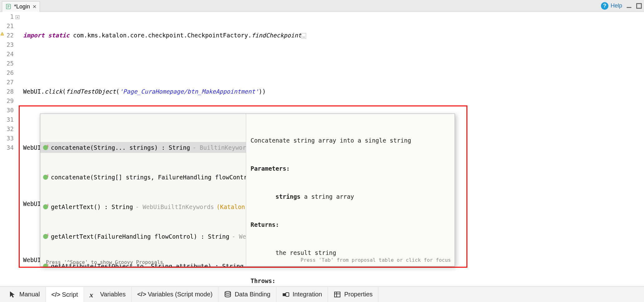  What do you see at coordinates (108, 295) in the screenshot?
I see `tab-variables: x Variables` at bounding box center [108, 295].